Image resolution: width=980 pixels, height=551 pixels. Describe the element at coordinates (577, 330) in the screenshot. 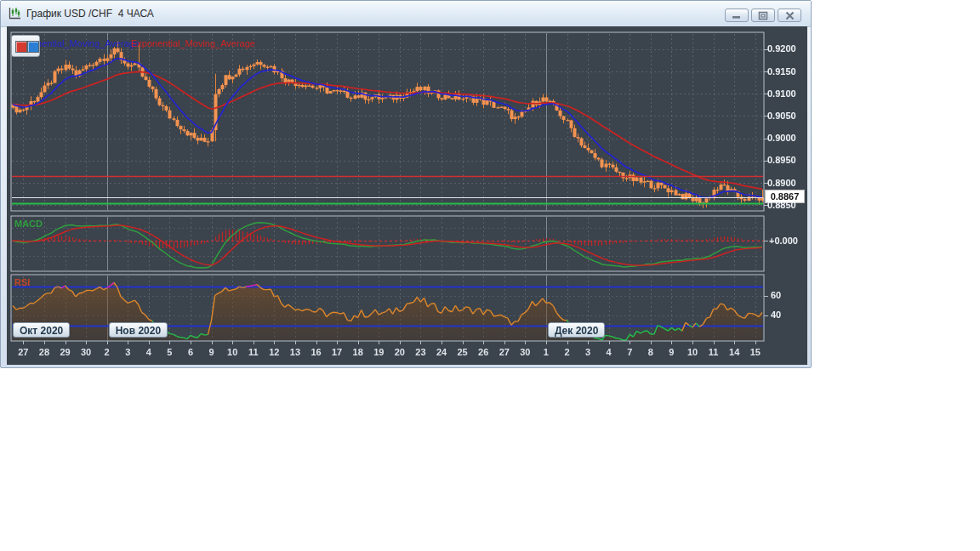

I see `month-badge: Дек 2020` at that location.